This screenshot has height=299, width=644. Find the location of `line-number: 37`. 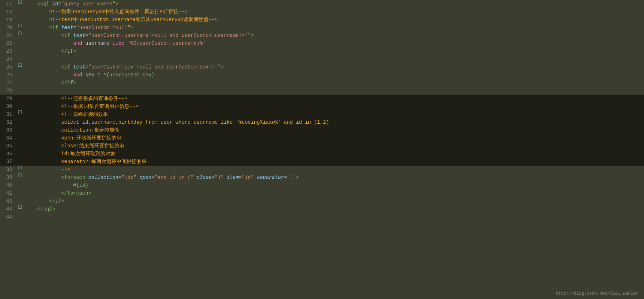

line-number: 37 is located at coordinates (8, 162).